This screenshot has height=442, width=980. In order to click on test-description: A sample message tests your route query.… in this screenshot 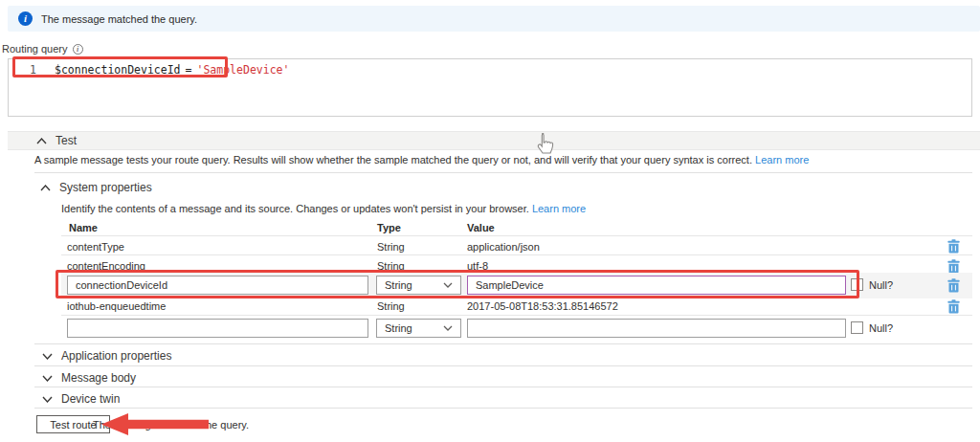, I will do `click(421, 160)`.